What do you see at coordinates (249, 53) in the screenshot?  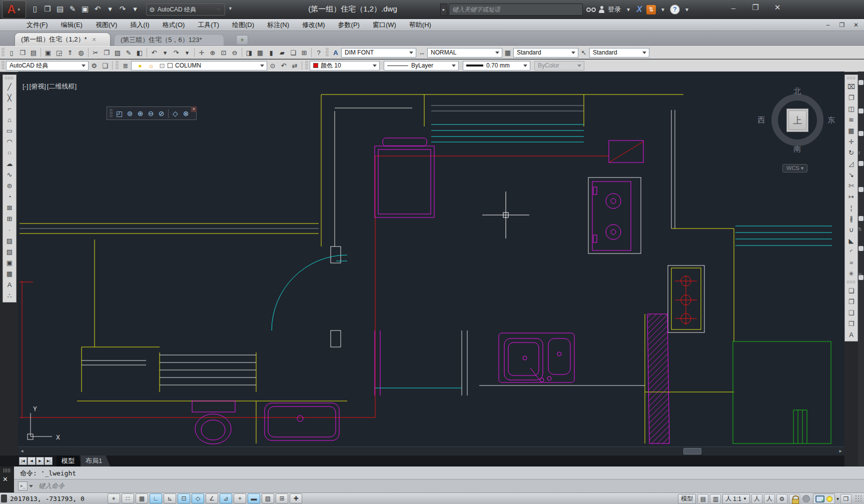 I see `properties-palette-icon: ◨` at bounding box center [249, 53].